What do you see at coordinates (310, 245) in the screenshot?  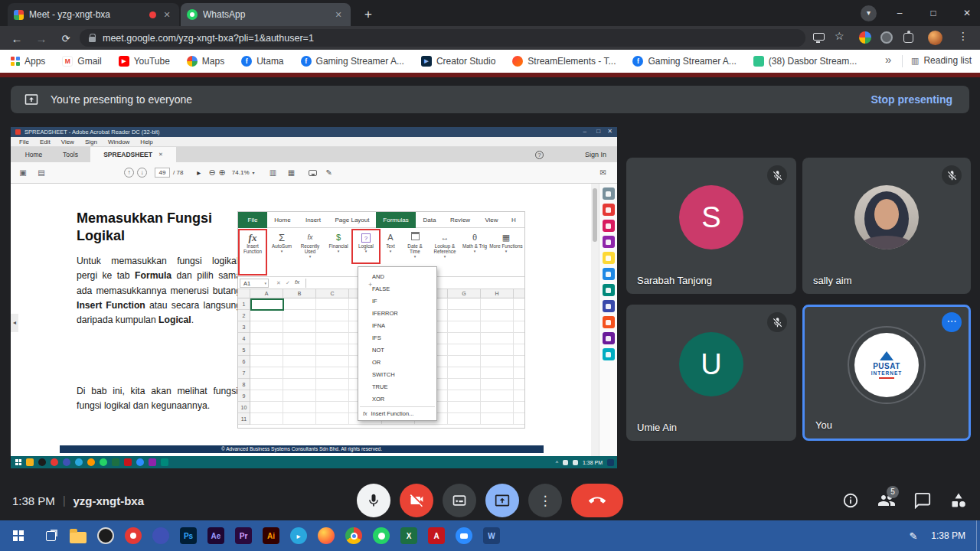 I see `excel-recently-used-button: fx Recently Used▾` at bounding box center [310, 245].